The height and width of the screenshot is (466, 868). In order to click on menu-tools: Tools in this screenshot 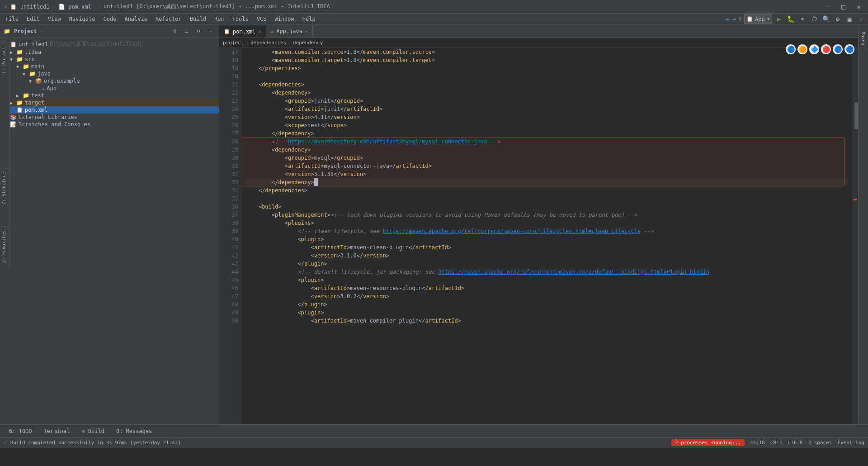, I will do `click(241, 19)`.